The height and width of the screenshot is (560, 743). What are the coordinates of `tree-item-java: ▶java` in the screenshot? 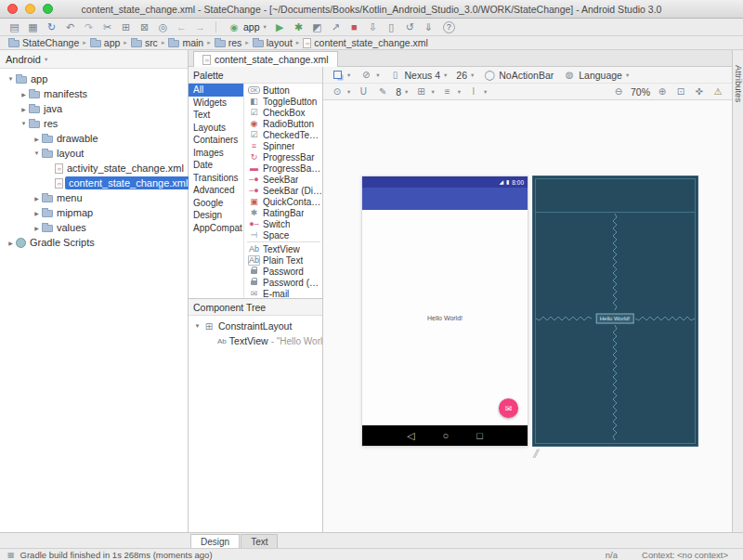 It's located at (94, 109).